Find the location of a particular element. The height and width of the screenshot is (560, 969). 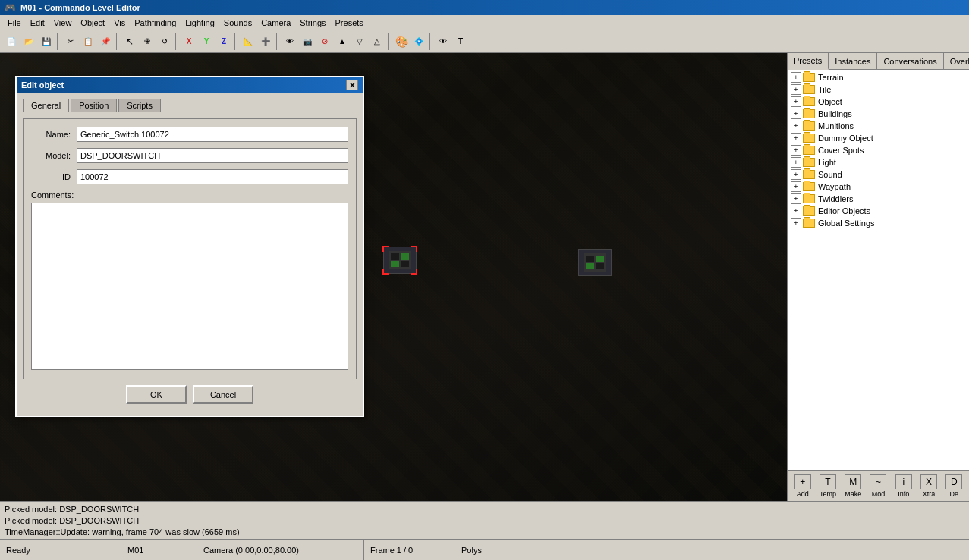

menu-object: Object is located at coordinates (93, 23).